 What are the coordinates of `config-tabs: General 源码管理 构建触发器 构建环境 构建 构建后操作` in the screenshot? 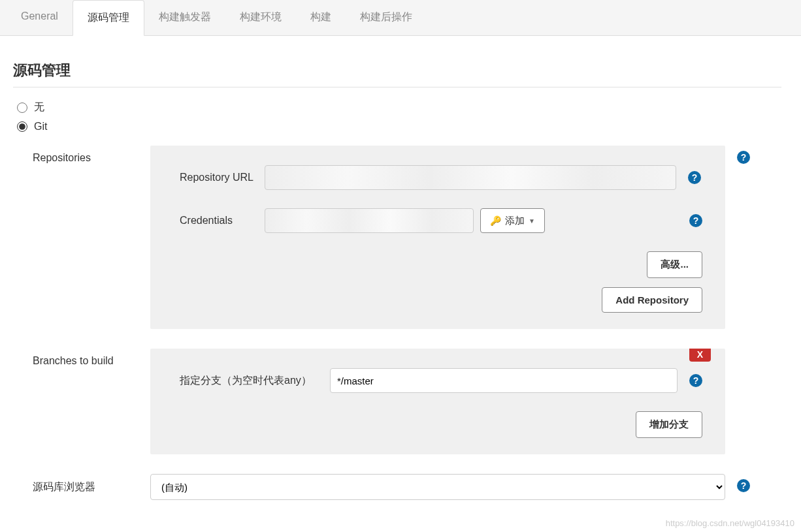 It's located at (400, 18).